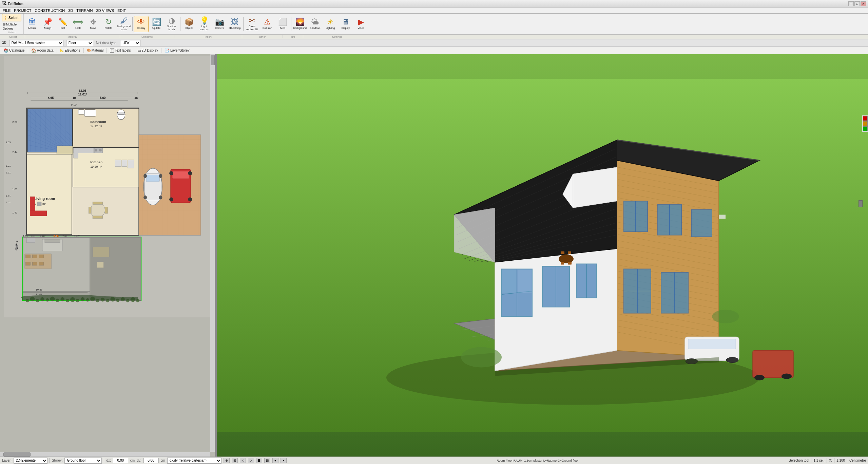 The width and height of the screenshot is (868, 464). Describe the element at coordinates (124, 24) in the screenshot. I see `background-brush-button: 🖌 Backgroundbrush` at that location.